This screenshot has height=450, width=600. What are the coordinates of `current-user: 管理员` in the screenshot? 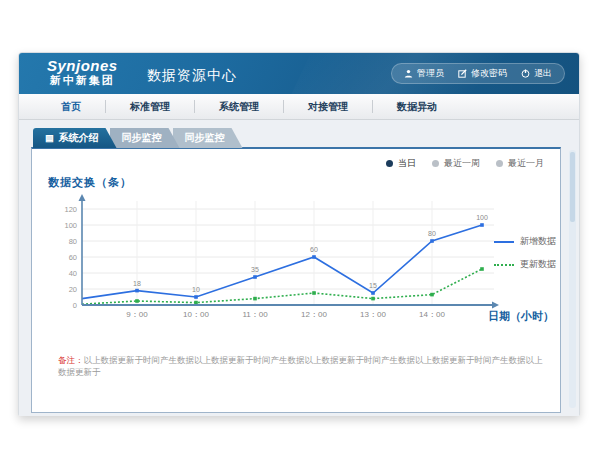 It's located at (424, 74).